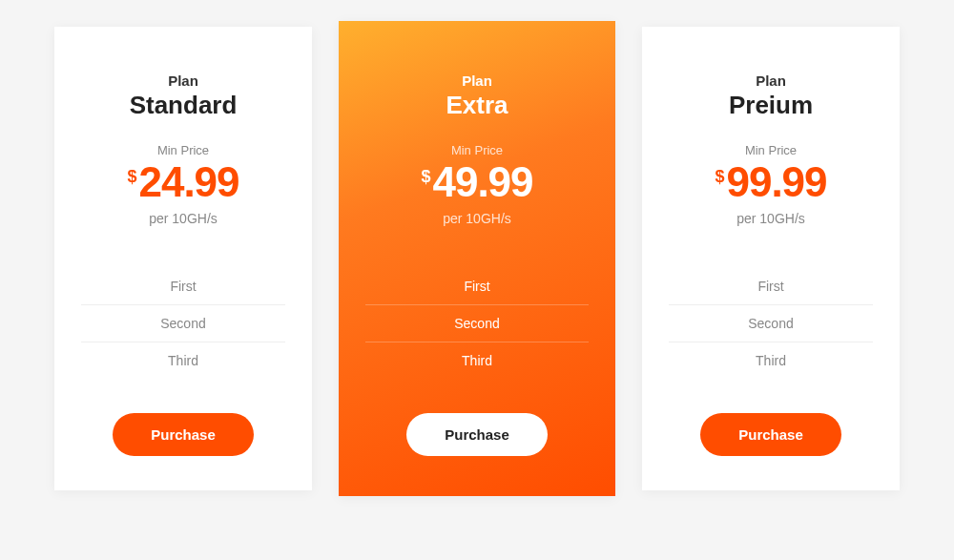 The height and width of the screenshot is (560, 954). I want to click on price-value: 99.99, so click(777, 182).